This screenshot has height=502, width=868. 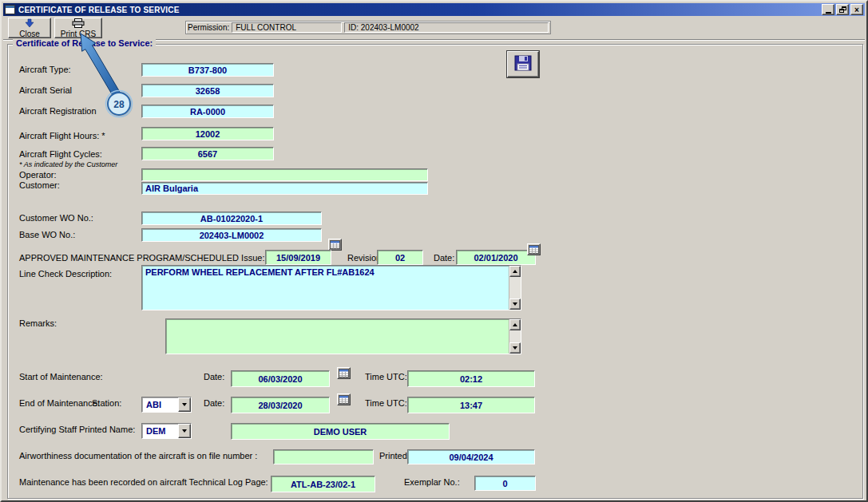 I want to click on groupbox-title: Certificate of Release to Service:, so click(x=85, y=43).